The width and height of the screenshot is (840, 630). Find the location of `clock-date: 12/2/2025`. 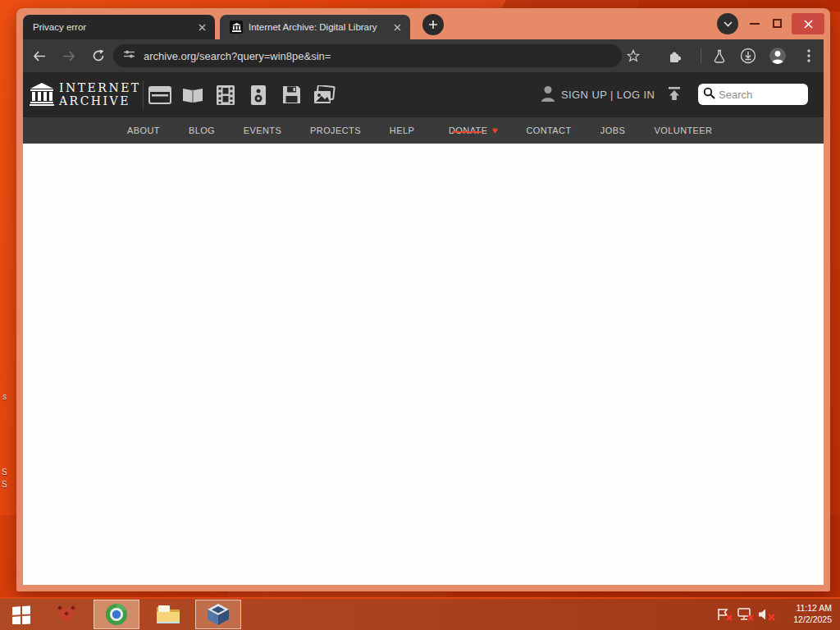

clock-date: 12/2/2025 is located at coordinates (808, 620).